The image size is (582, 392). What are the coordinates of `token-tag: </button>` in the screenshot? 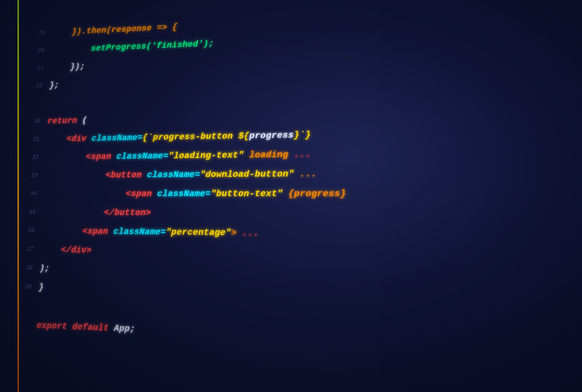 It's located at (127, 213).